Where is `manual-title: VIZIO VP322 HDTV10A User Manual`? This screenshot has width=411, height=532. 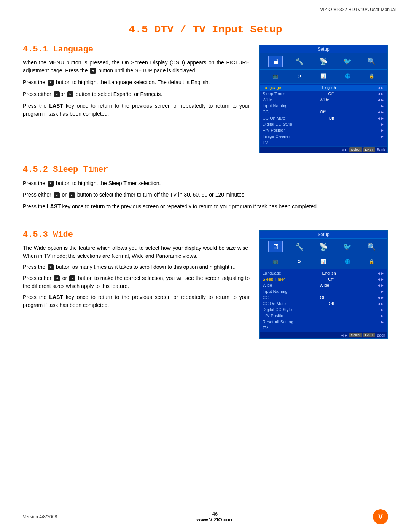
manual-title: VIZIO VP322 HDTV10A User Manual is located at coordinates (358, 10).